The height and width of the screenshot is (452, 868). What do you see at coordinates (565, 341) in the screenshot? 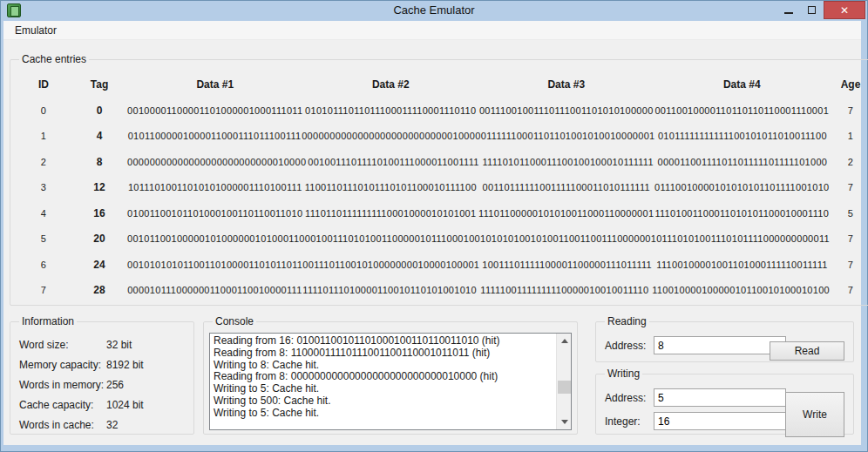
I see `scroll-up-button` at bounding box center [565, 341].